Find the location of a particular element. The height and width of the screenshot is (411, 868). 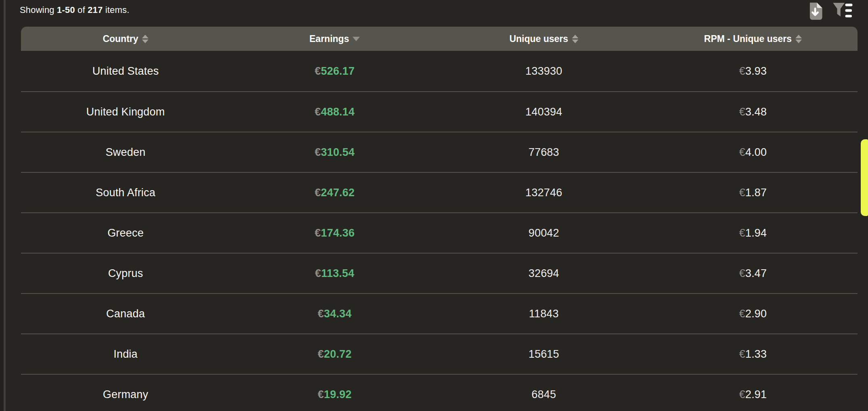

rpm-value: 1.94 is located at coordinates (756, 233).